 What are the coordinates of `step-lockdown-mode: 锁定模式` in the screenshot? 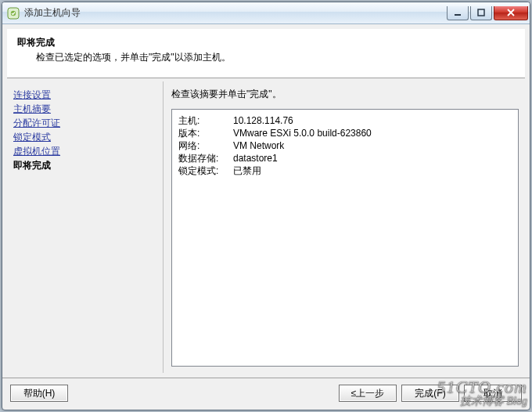 It's located at (86, 137).